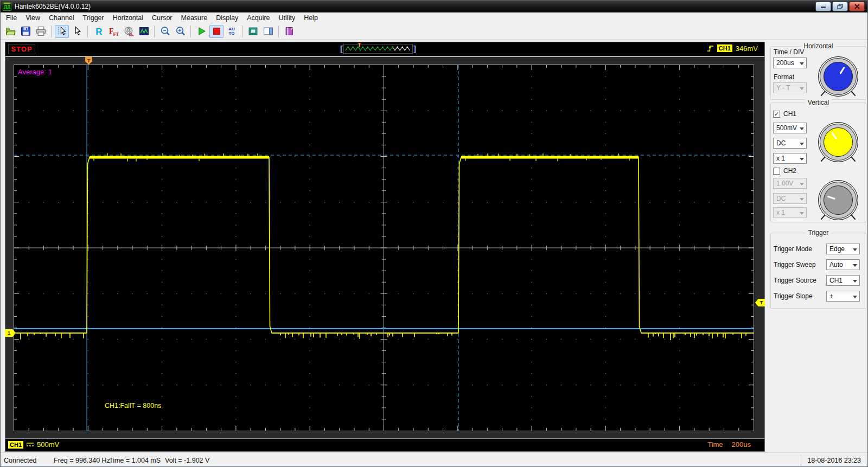 This screenshot has width=868, height=467. What do you see at coordinates (385, 49) in the screenshot?
I see `scope-top-bar: STOP [ ] T CH1 346mV` at bounding box center [385, 49].